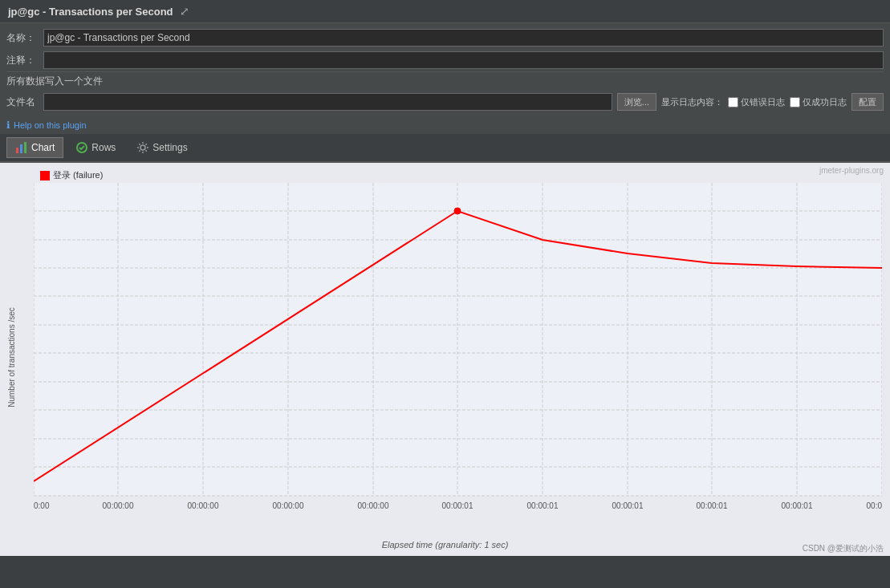 The width and height of the screenshot is (890, 588). I want to click on info-icon: ℹ, so click(8, 125).